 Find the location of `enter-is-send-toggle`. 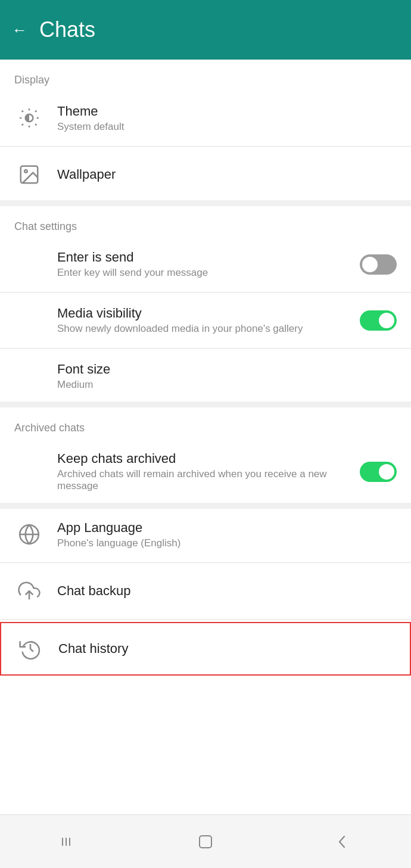

enter-is-send-toggle is located at coordinates (378, 265).